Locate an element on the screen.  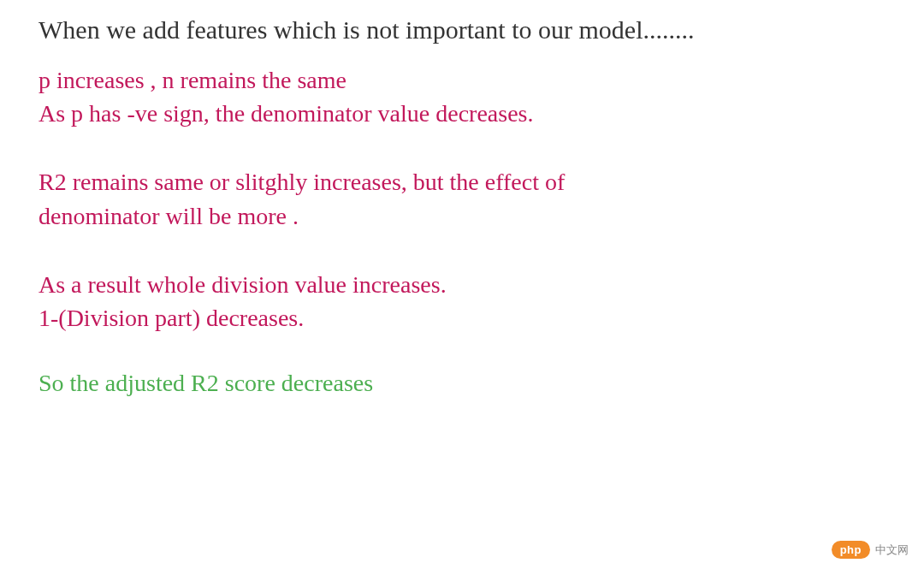
paragraph-2-line-1: R2 remains same or slitghly increases, b… is located at coordinates (462, 182).